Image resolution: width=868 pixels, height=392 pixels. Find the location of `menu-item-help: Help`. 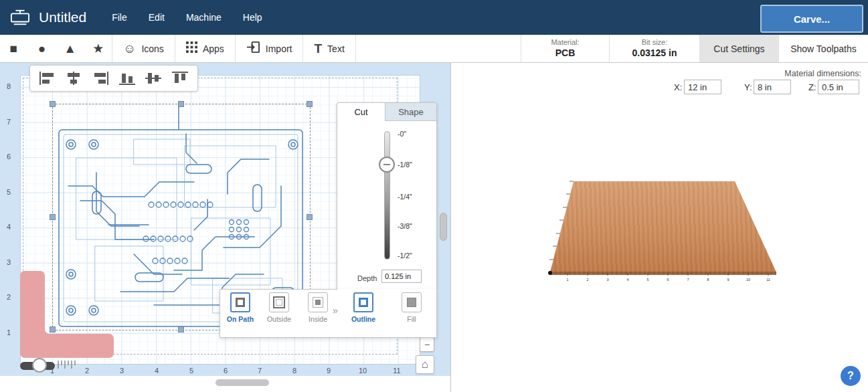

menu-item-help: Help is located at coordinates (253, 17).